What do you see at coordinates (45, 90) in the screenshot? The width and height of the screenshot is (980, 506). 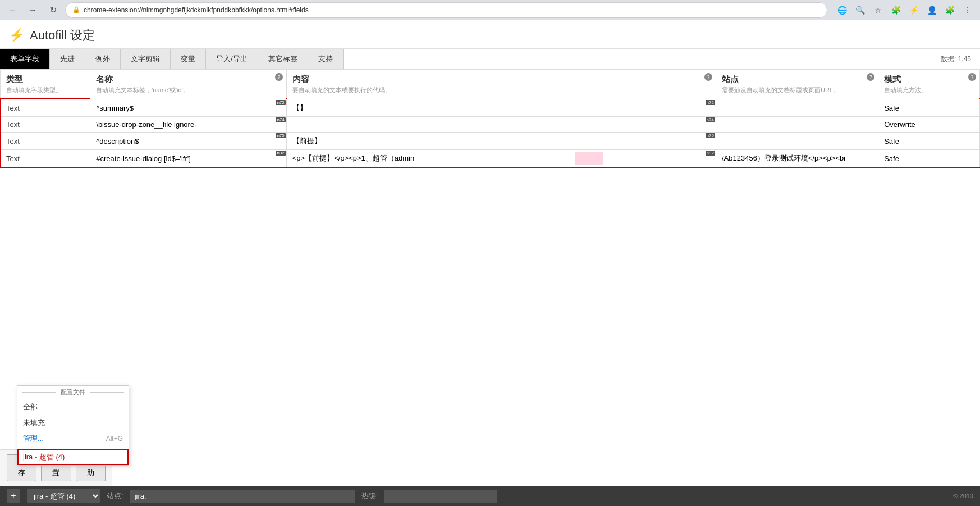 I see `col-type-sub: 自动填充字段类型。` at bounding box center [45, 90].